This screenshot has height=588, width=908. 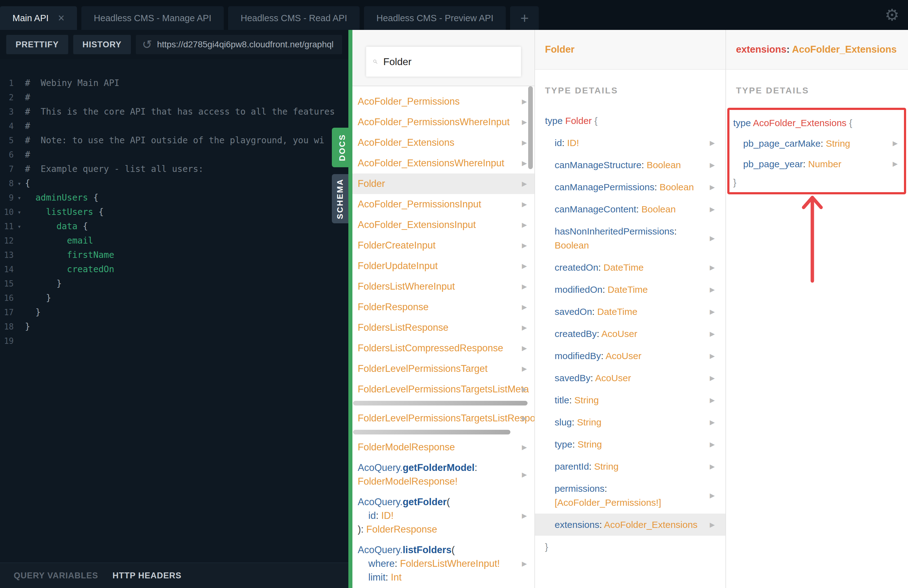 What do you see at coordinates (630, 400) in the screenshot?
I see `type-field-row: title: String▶` at bounding box center [630, 400].